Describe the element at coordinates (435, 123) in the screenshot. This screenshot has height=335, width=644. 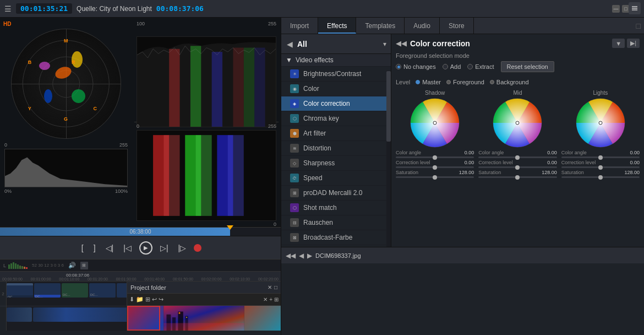
I see `color-wheel-shadow` at that location.